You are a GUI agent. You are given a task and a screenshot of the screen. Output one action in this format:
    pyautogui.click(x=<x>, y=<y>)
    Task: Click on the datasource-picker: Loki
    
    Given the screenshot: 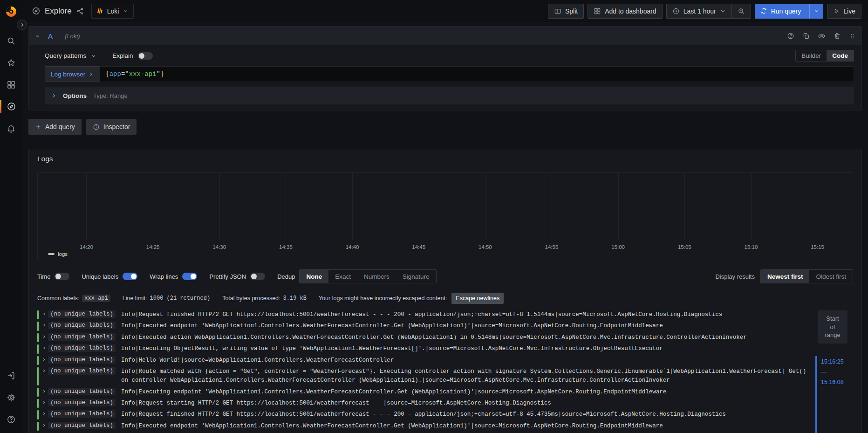 What is the action you would take?
    pyautogui.click(x=113, y=11)
    